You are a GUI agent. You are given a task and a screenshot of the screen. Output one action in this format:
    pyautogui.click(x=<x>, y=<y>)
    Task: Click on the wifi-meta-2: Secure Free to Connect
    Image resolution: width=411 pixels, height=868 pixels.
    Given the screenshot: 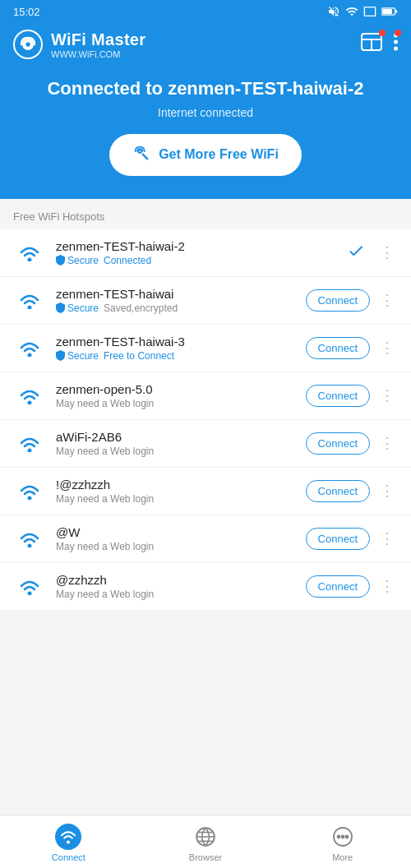 What is the action you would take?
    pyautogui.click(x=176, y=356)
    